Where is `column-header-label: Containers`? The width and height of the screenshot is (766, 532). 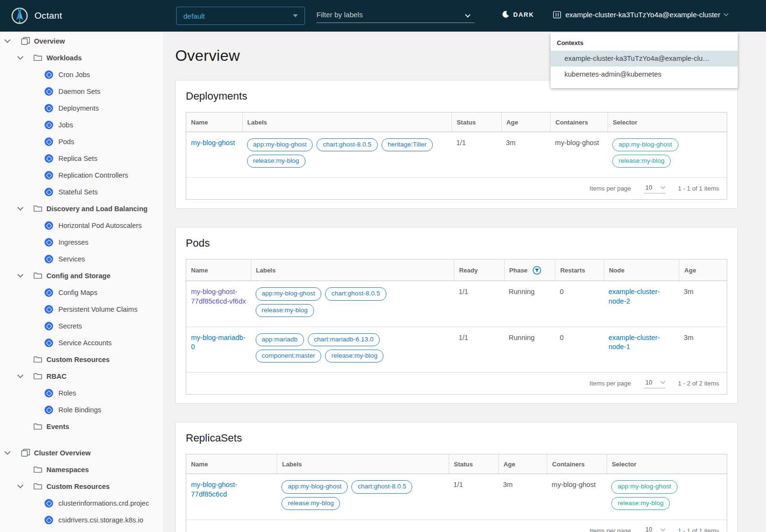
column-header-label: Containers is located at coordinates (568, 464).